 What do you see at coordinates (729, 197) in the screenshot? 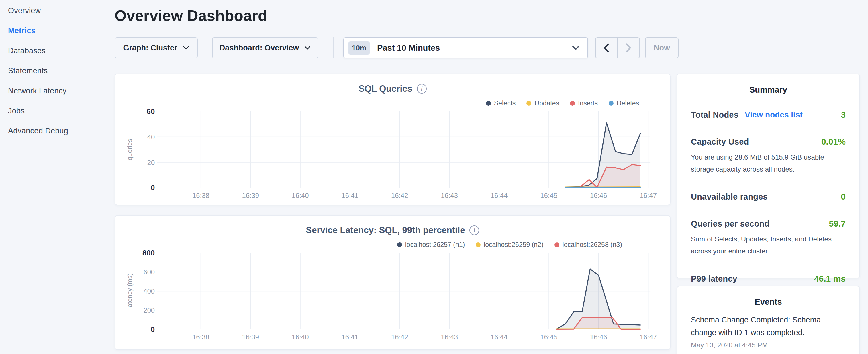
I see `summary-row-label: Unavailable ranges` at bounding box center [729, 197].